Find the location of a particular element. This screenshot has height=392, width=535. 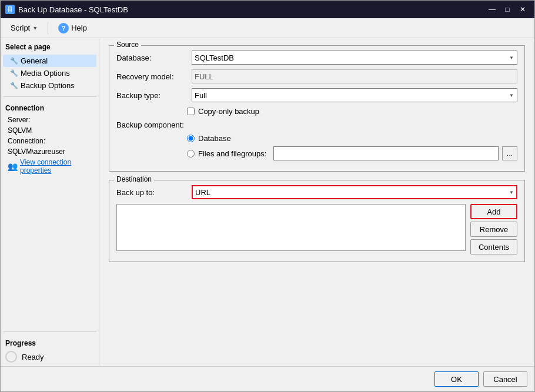

back-up-to-select: Disk URL Tape is located at coordinates (355, 192).